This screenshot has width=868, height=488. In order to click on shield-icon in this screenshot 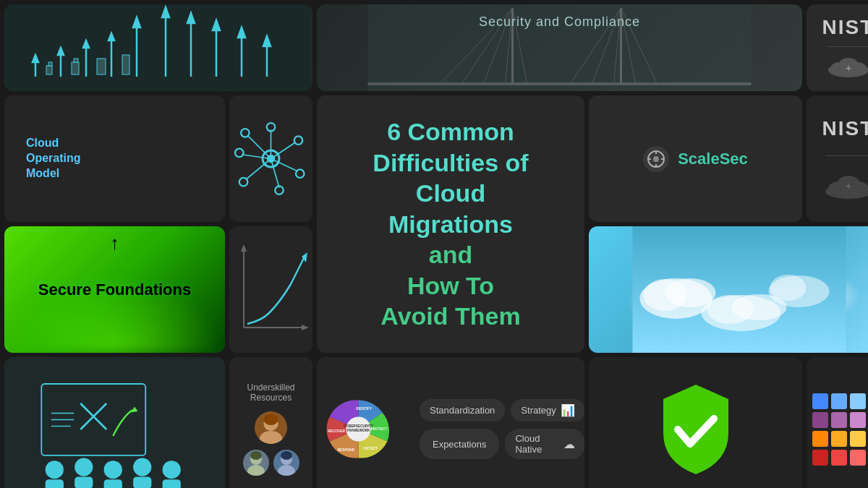, I will do `click(696, 429)`.